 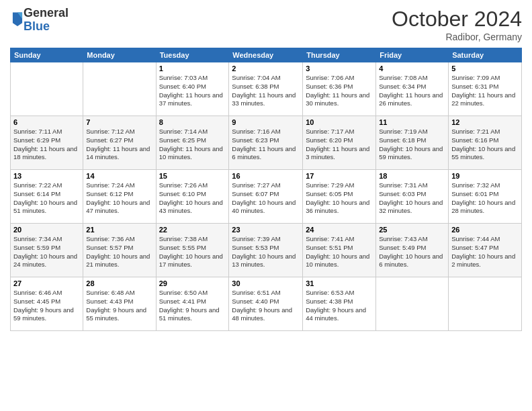 I want to click on calendar-cell: 18Sunrise: 7:31 AM Sunset: 6:03 PM Dayli…, so click(x=412, y=197).